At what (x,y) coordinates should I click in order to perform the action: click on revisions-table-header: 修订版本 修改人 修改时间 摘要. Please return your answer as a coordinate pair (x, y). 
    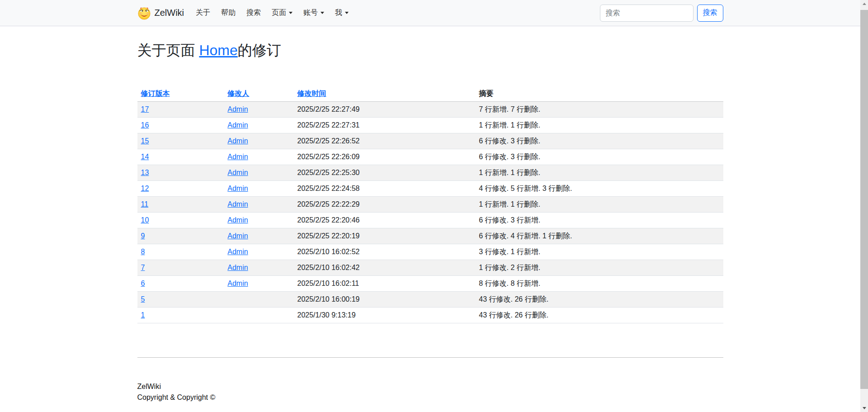
    Looking at the image, I should click on (430, 94).